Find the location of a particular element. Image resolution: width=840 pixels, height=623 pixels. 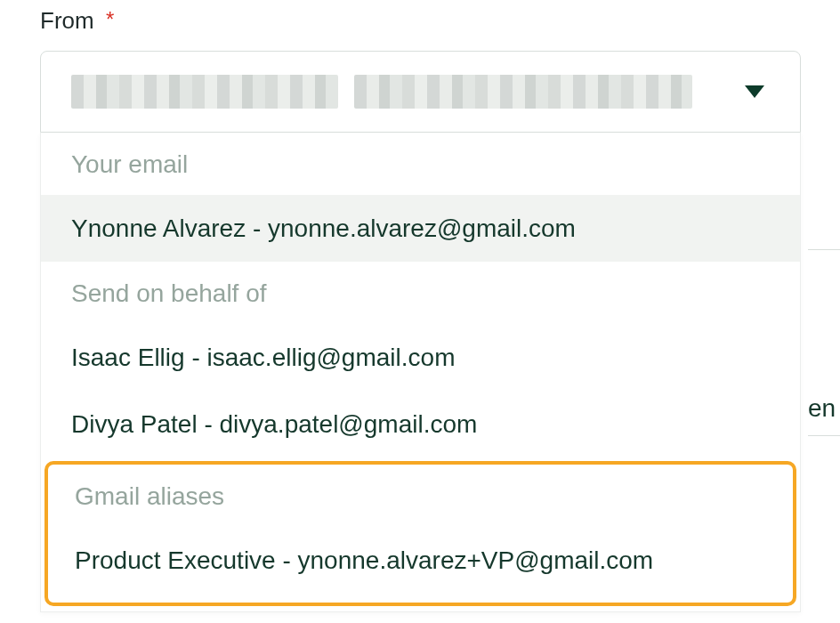

select-current-value is located at coordinates (408, 92).